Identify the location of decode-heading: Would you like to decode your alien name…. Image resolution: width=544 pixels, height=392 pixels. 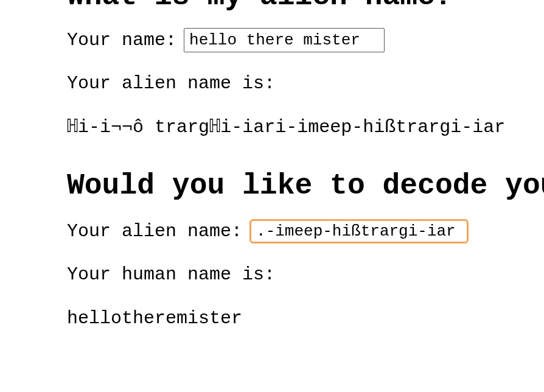
(305, 186).